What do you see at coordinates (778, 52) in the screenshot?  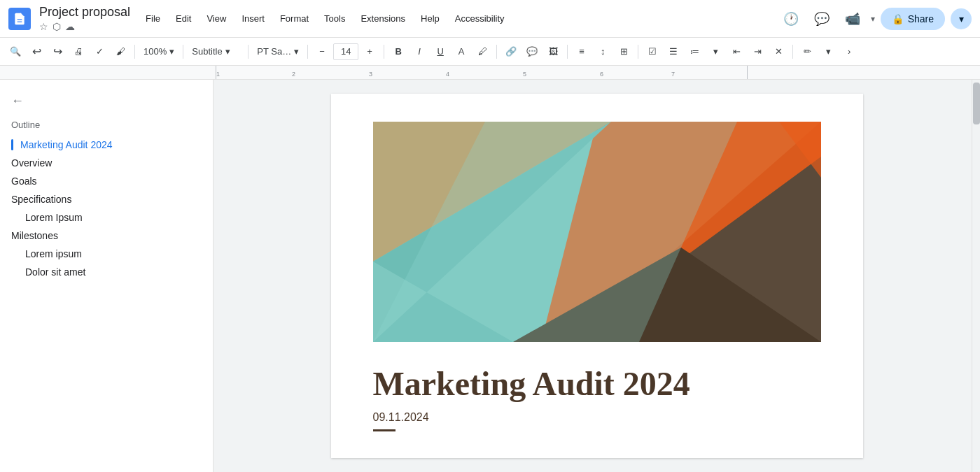 I see `clear-format-button: ✕` at bounding box center [778, 52].